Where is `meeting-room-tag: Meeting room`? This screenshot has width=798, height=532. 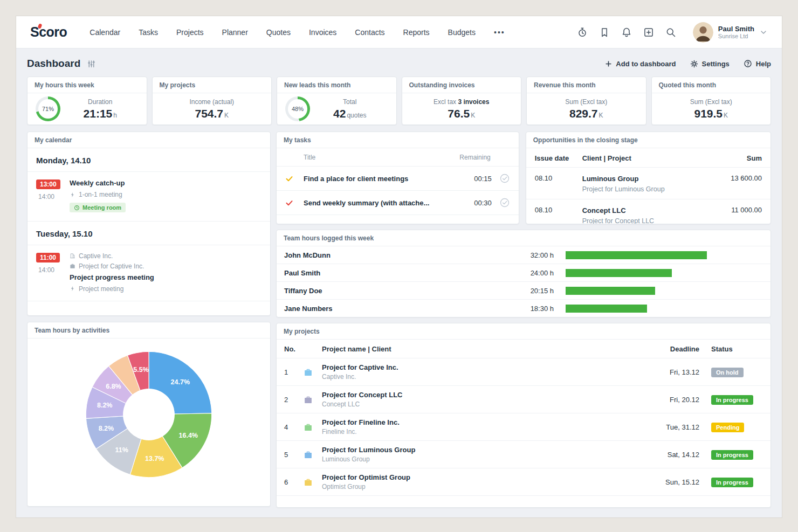 meeting-room-tag: Meeting room is located at coordinates (98, 208).